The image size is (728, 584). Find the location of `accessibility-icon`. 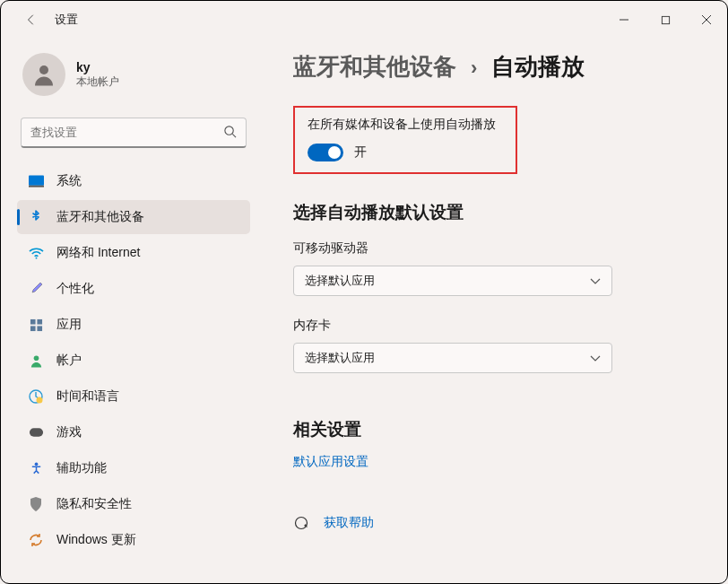

accessibility-icon is located at coordinates (36, 468).